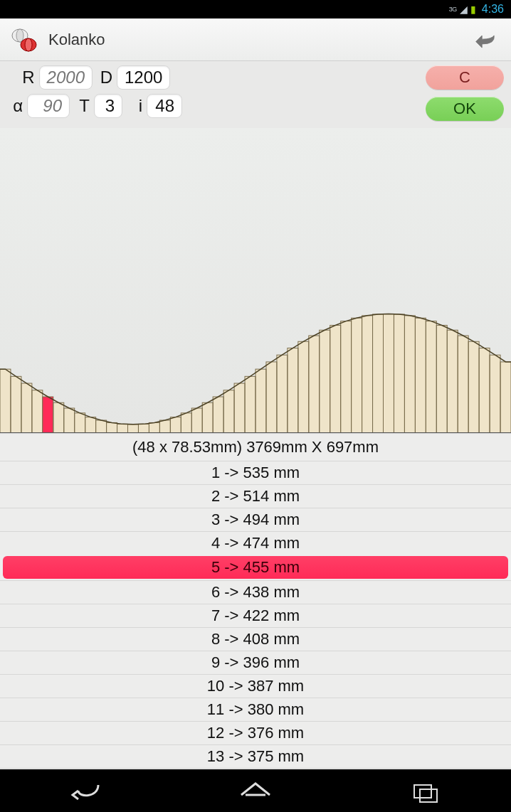 Image resolution: width=511 pixels, height=812 pixels. Describe the element at coordinates (465, 78) in the screenshot. I see `clear-button: C` at that location.